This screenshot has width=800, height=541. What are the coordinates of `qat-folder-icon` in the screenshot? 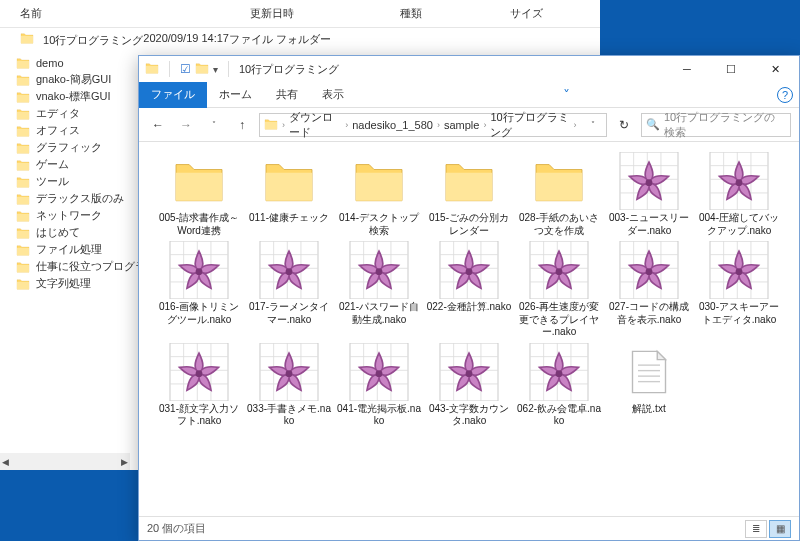 It's located at (202, 69).